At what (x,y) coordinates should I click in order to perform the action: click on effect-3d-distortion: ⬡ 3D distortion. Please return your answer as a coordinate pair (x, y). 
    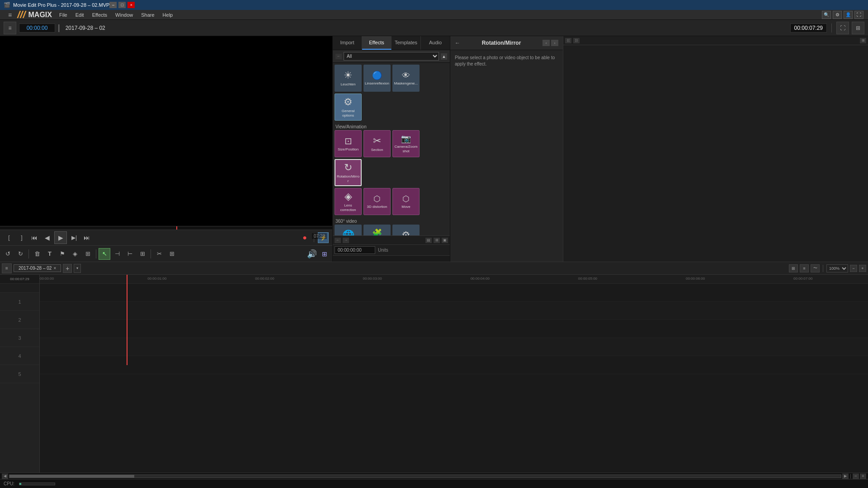
    Looking at the image, I should click on (377, 202).